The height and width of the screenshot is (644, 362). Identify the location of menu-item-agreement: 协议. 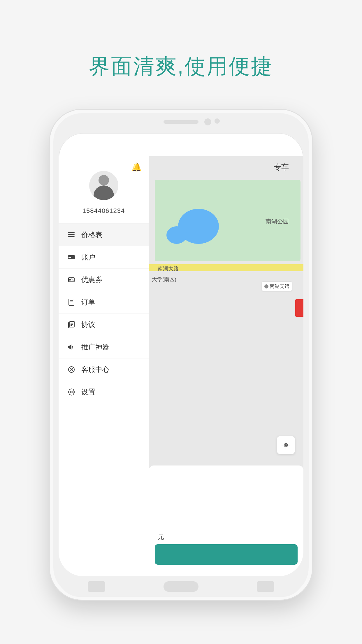
(104, 325).